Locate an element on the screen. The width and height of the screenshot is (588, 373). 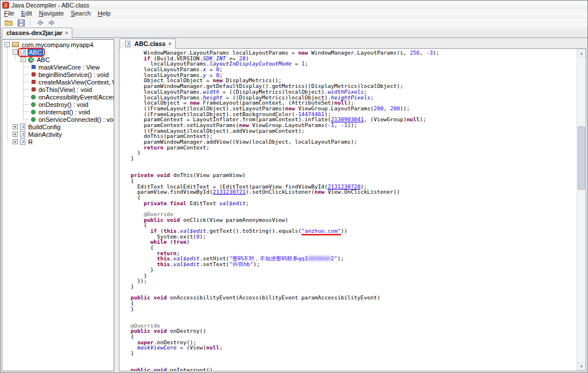
code-token: maskViewCore is located at coordinates (157, 347).